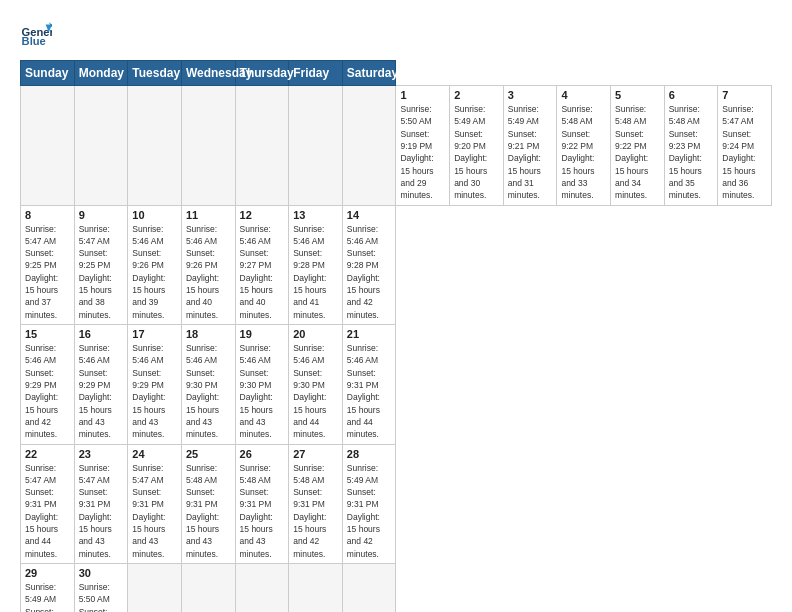  Describe the element at coordinates (208, 385) in the screenshot. I see `calendar-cell: 18 Sunrise: 5:46 AMSunset: 9:30 PMDaylig…` at that location.